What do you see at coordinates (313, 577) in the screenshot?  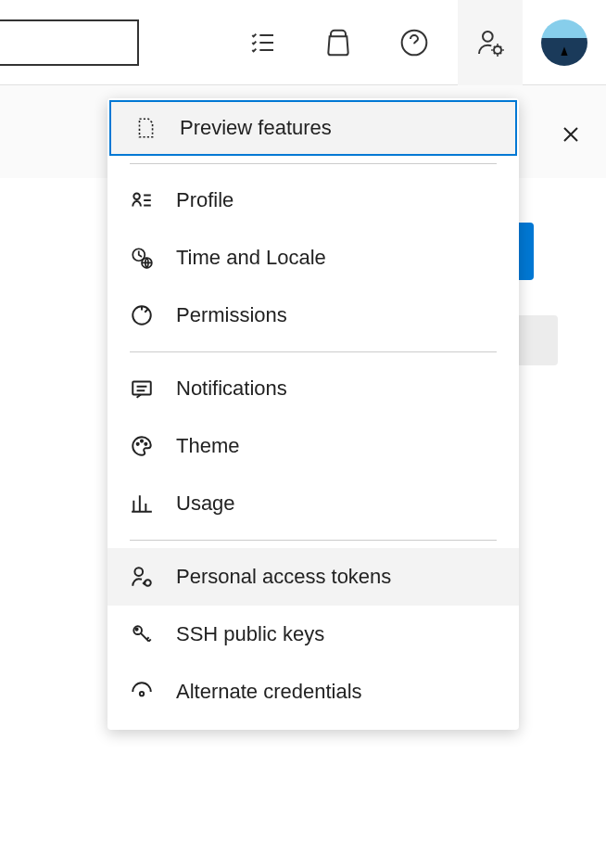 I see `menu-item-personal-access-tokens: Personal access tokens` at bounding box center [313, 577].